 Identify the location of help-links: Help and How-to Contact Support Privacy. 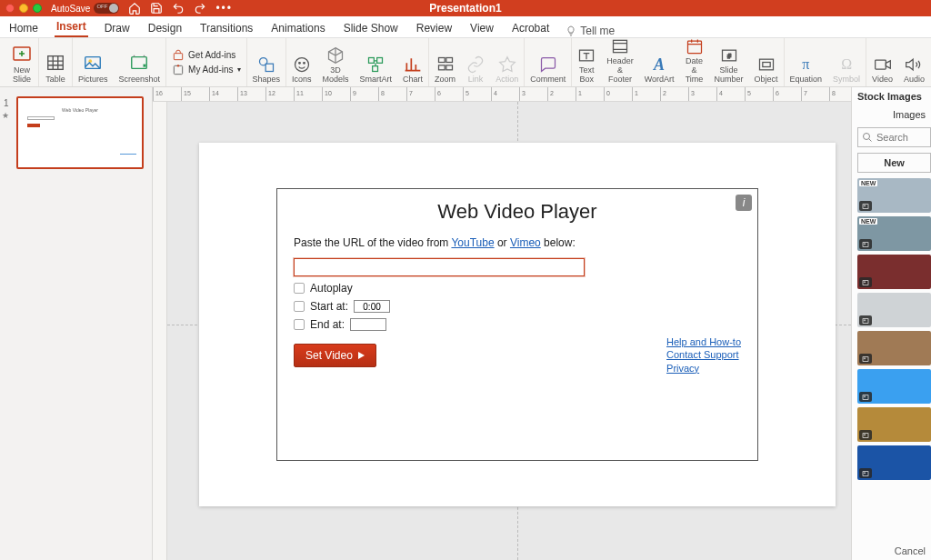
(704, 355).